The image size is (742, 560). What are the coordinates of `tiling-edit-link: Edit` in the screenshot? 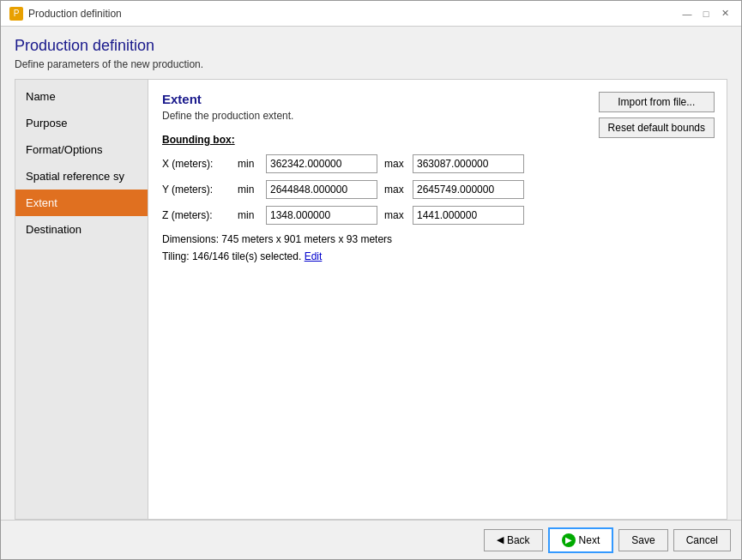 It's located at (314, 256).